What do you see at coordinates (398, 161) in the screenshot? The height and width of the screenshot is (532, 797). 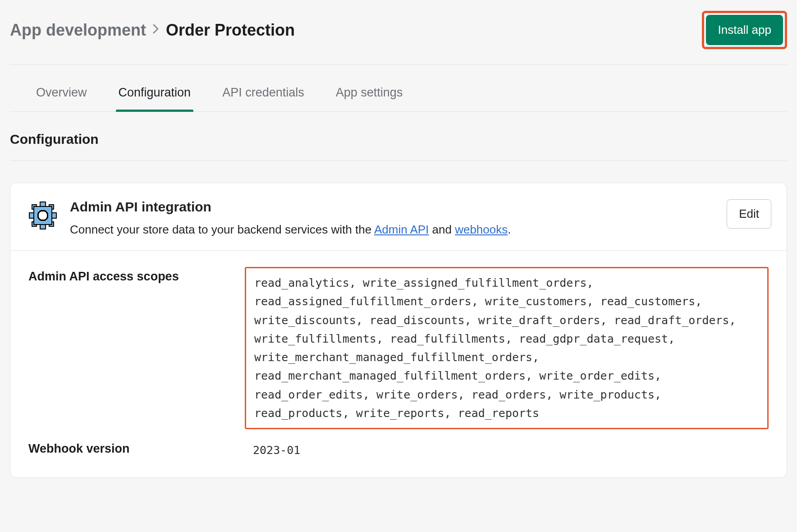 I see `divider` at bounding box center [398, 161].